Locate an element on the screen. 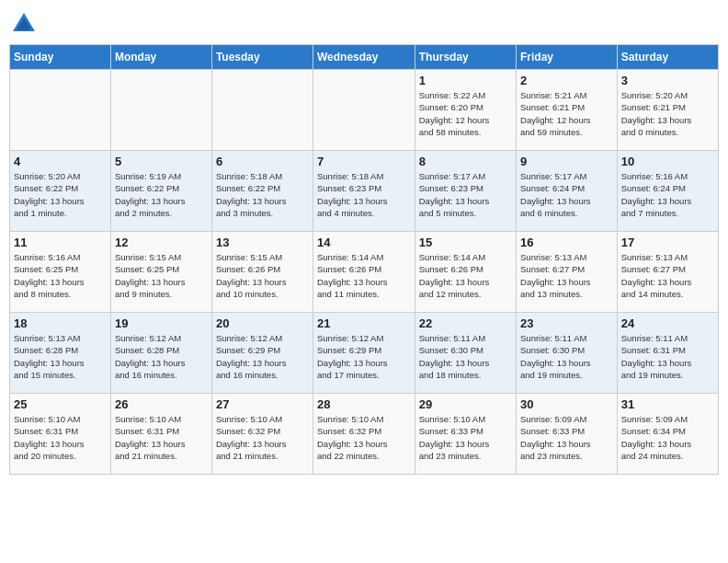 The height and width of the screenshot is (563, 728). day-cell: 28Sunrise: 5:10 AM Sunset: 6:32 PM Dayli… is located at coordinates (364, 434).